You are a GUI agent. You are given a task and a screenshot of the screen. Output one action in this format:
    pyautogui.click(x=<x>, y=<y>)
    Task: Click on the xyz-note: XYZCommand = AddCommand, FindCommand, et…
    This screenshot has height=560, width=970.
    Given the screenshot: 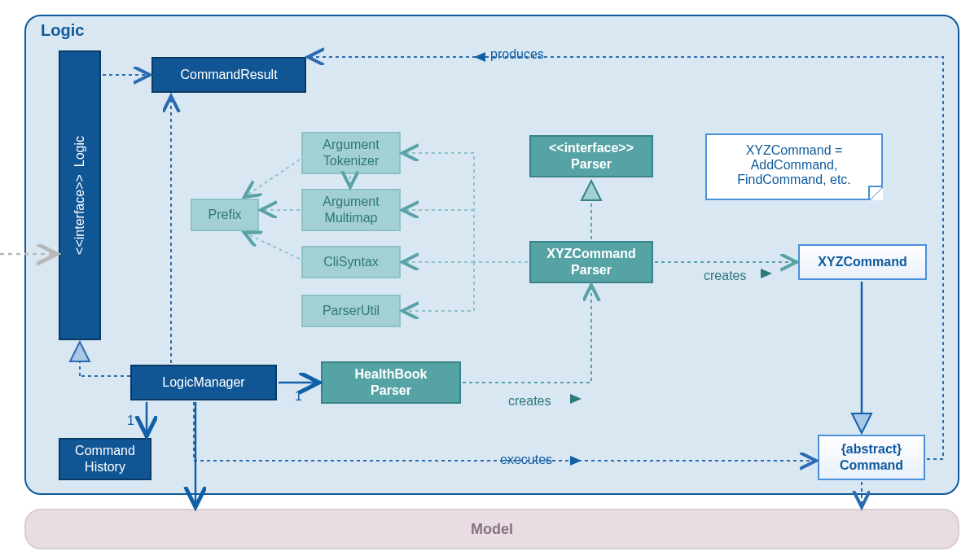 What is the action you would take?
    pyautogui.click(x=794, y=167)
    